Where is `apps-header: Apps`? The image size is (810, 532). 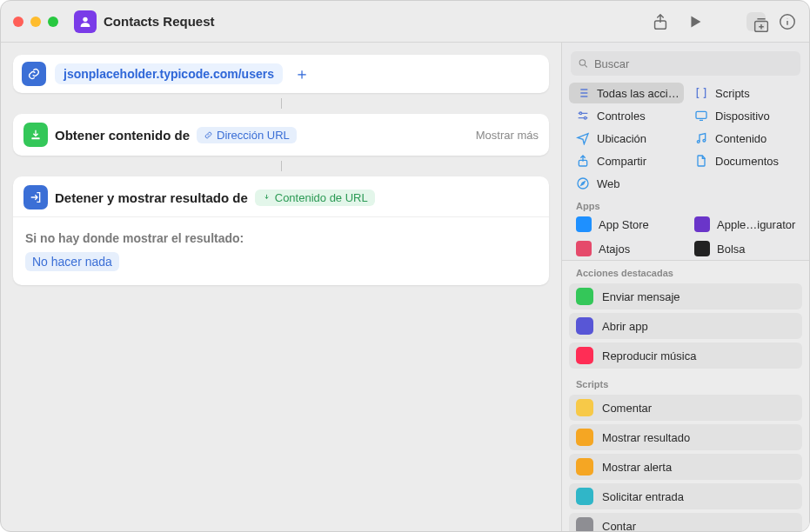 apps-header: Apps is located at coordinates (686, 203).